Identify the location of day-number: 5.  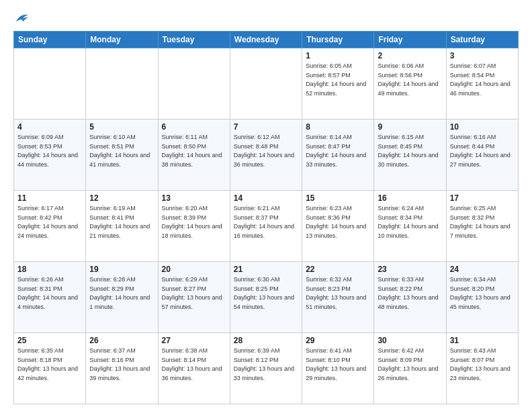
(122, 127).